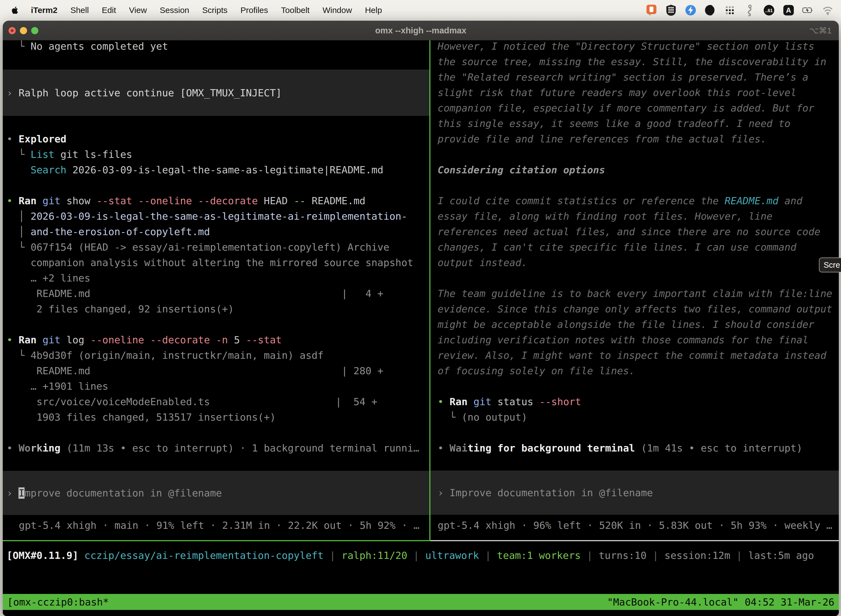  What do you see at coordinates (174, 10) in the screenshot?
I see `menu-item-session: Session` at bounding box center [174, 10].